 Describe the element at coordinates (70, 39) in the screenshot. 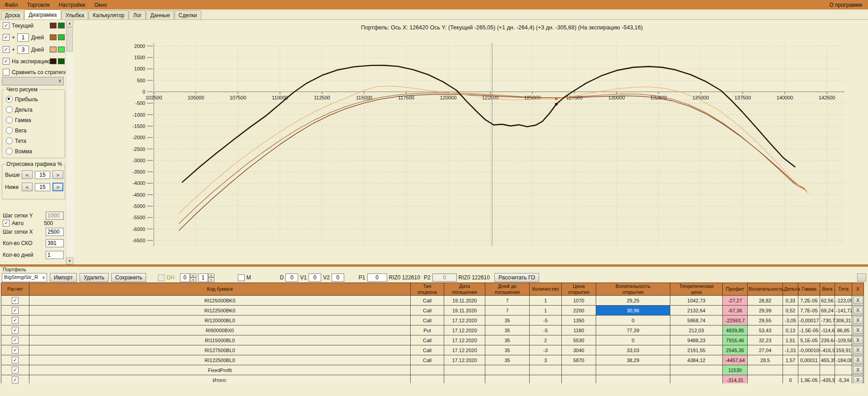

I see `scrollbar-thumb` at that location.